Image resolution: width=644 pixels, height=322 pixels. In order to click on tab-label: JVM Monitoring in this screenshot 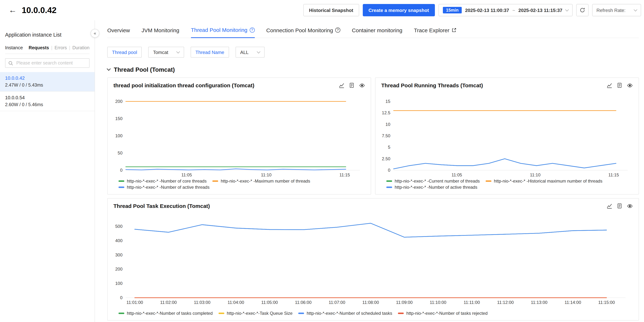, I will do `click(160, 30)`.